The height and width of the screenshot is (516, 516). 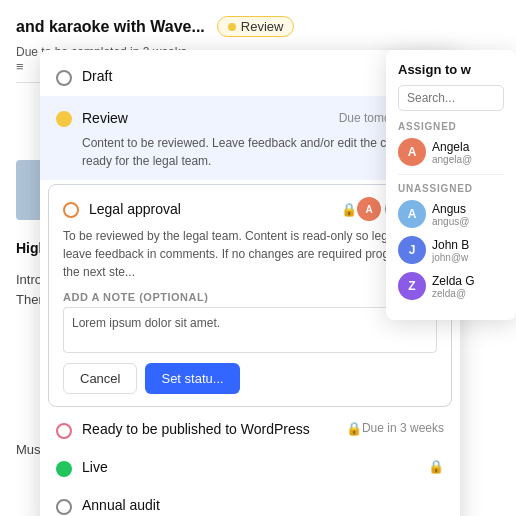 What do you see at coordinates (452, 152) in the screenshot?
I see `angela-info: Angela angela@` at bounding box center [452, 152].